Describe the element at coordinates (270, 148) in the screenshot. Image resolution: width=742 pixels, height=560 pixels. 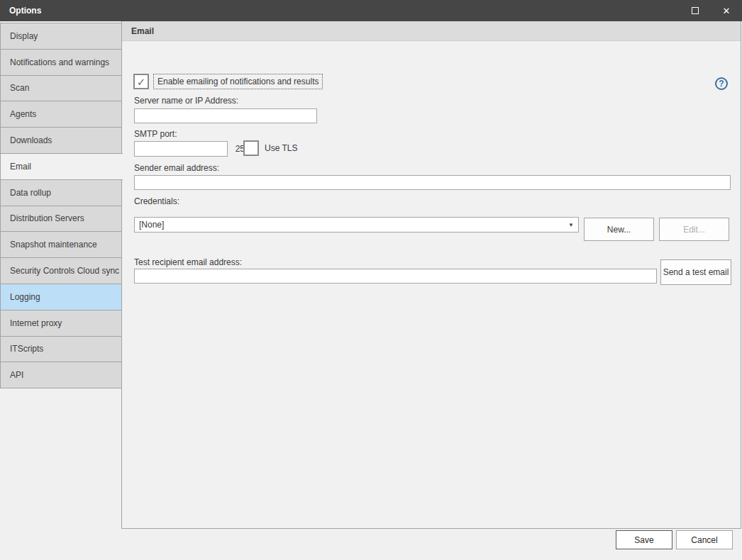
I see `use-tls-row: Use TLS` at that location.